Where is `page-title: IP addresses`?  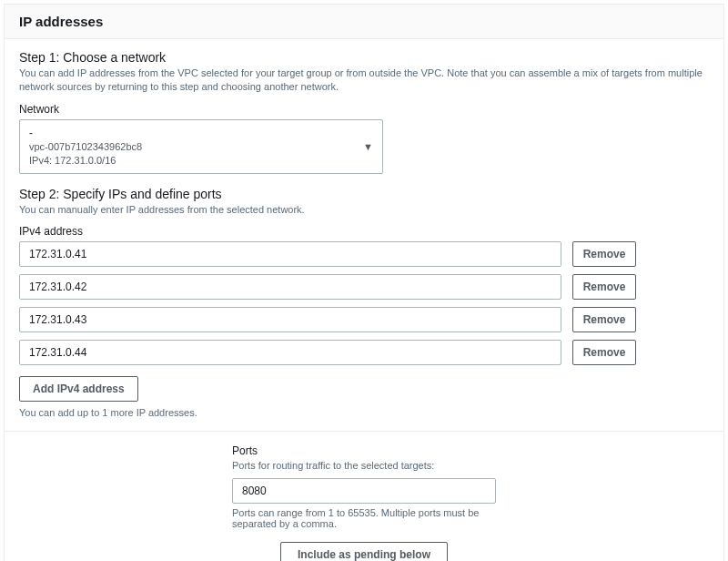
page-title: IP addresses is located at coordinates (364, 22).